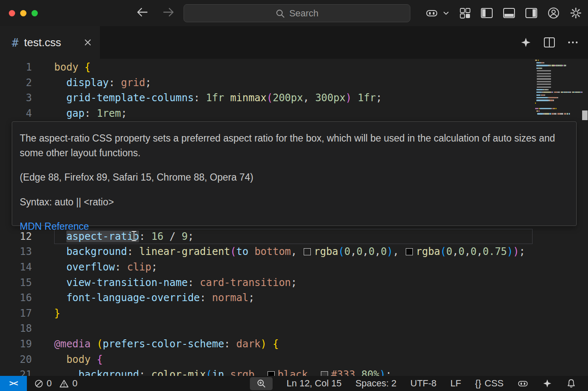 Image resolution: width=588 pixels, height=391 pixels. Describe the element at coordinates (423, 383) in the screenshot. I see `encoding-setting: UTF-8` at that location.